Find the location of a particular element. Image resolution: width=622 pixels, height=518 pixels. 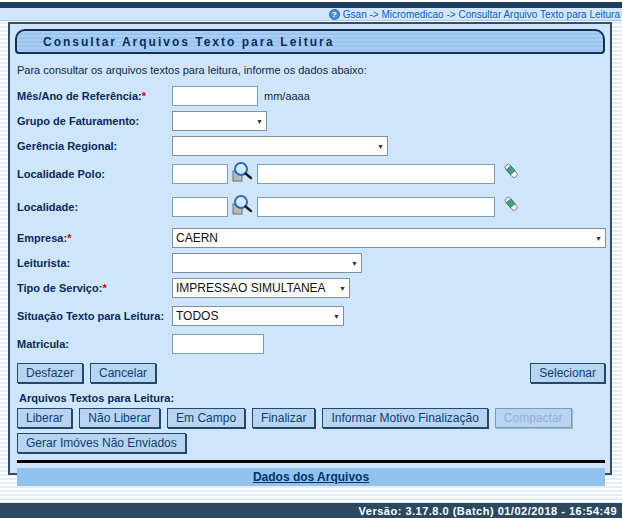

leiturista-label: Leiturista: is located at coordinates (94, 263).